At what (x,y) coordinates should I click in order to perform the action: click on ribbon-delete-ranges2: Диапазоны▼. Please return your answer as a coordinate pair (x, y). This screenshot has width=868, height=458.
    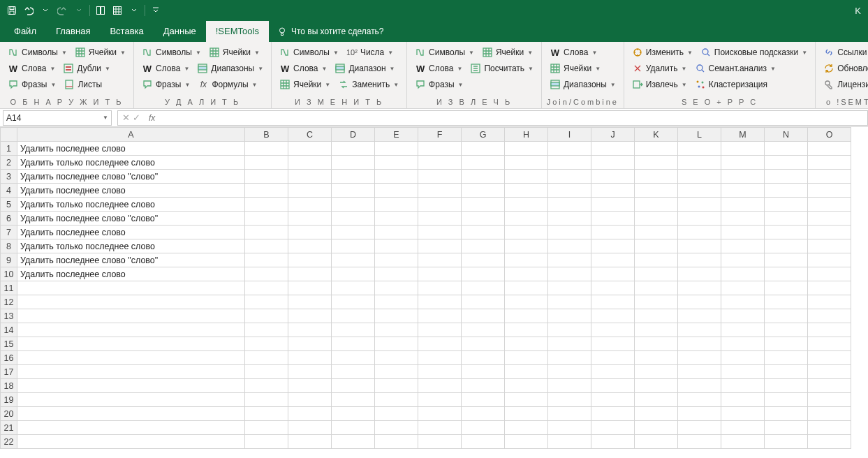
    Looking at the image, I should click on (230, 68).